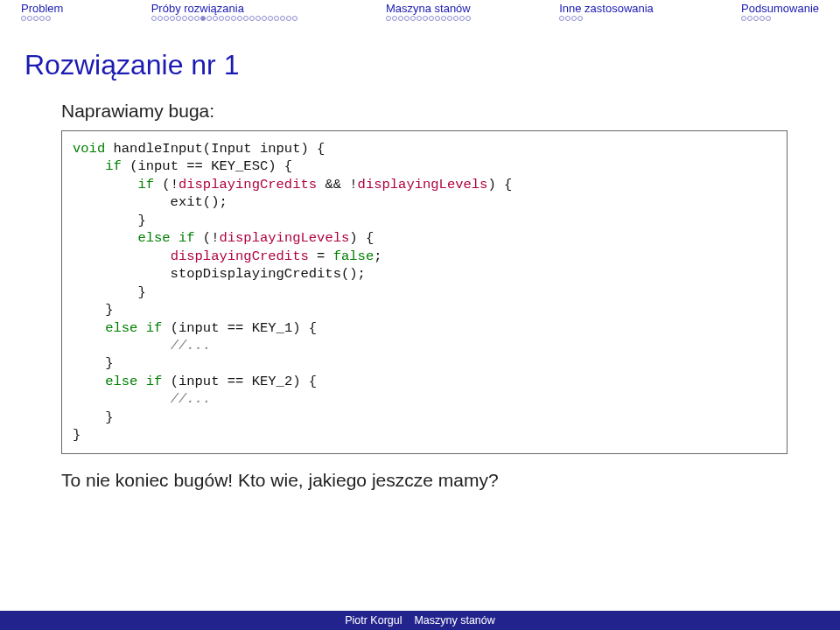 This screenshot has height=630, width=840. Describe the element at coordinates (432, 65) in the screenshot. I see `slide-title: Rozwiązanie nr 1` at that location.